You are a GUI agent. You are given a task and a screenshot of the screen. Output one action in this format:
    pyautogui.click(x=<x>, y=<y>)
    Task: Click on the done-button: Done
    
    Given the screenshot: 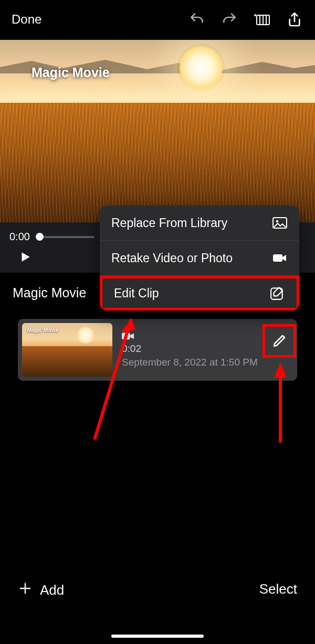 What is the action you would take?
    pyautogui.click(x=26, y=19)
    